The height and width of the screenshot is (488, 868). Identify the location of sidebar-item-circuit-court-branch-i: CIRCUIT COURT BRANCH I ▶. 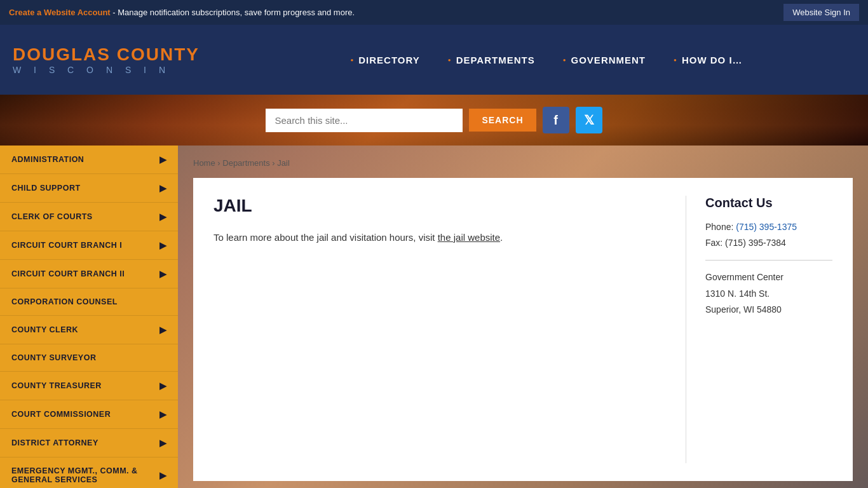
(89, 245).